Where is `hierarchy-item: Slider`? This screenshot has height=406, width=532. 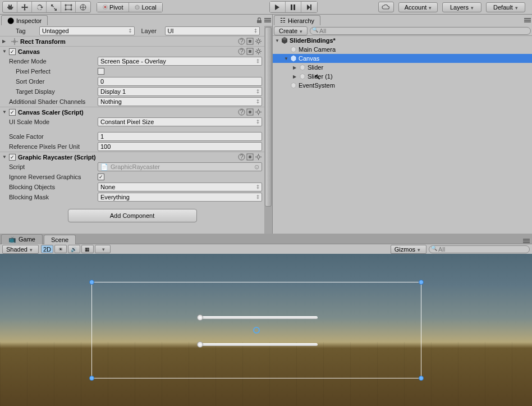 hierarchy-item: Slider is located at coordinates (402, 67).